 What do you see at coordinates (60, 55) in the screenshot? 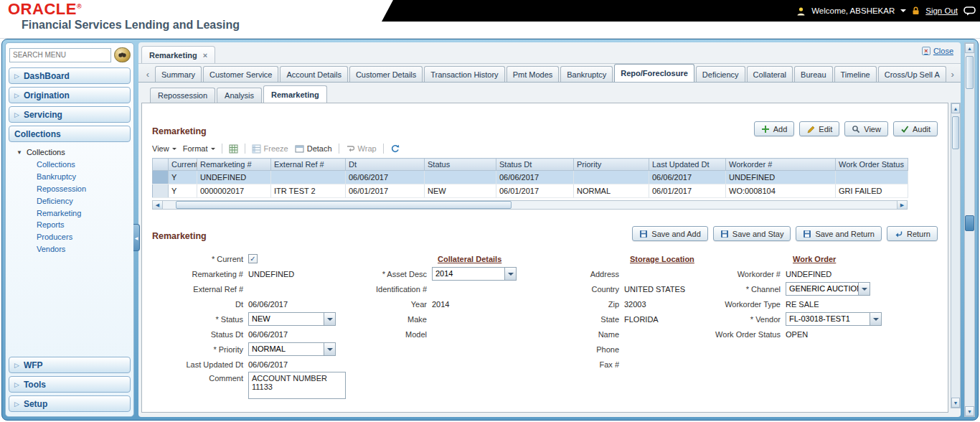
I see `search-input` at bounding box center [60, 55].